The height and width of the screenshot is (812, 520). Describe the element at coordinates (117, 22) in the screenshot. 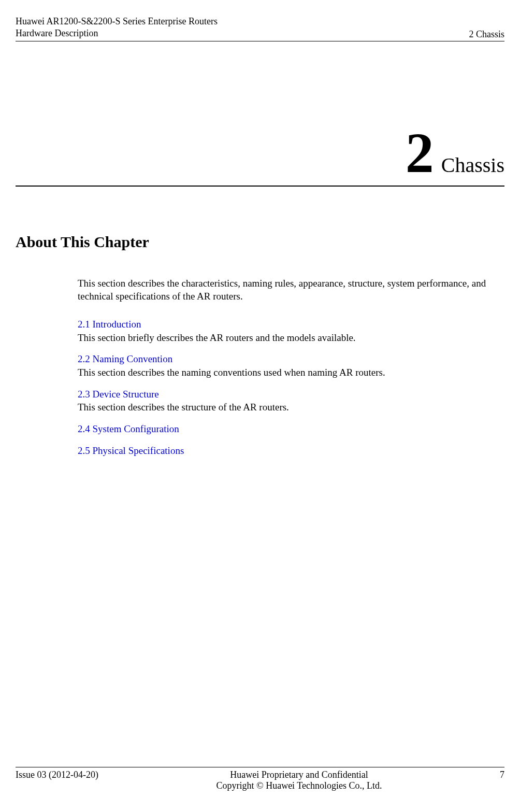

I see `doc-title-line1: Huawei AR1200-S&2200-S Series Enterprise…` at that location.